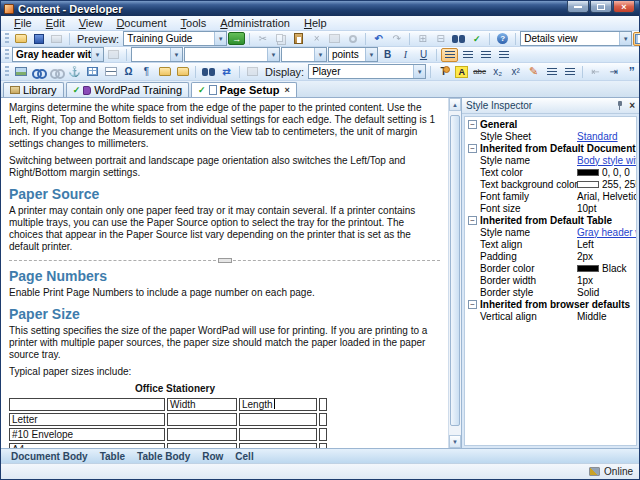 Image resolution: width=640 pixels, height=480 pixels. What do you see at coordinates (454, 273) in the screenshot?
I see `editor-scrollbar: ▲ ▼` at bounding box center [454, 273].